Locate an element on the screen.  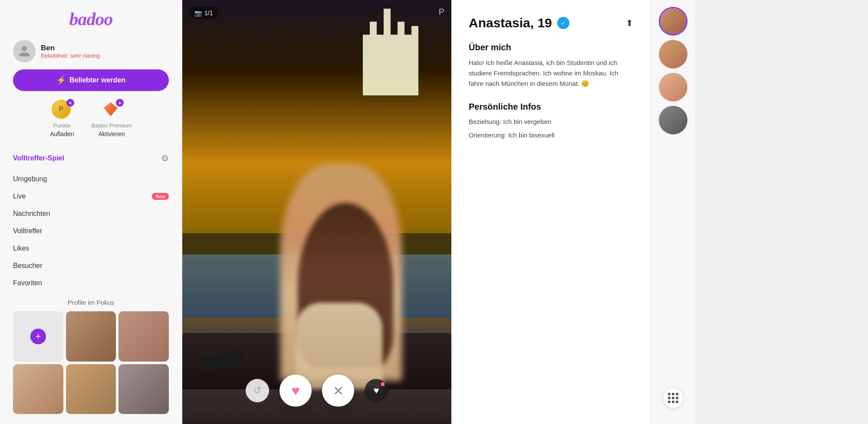
sidebar-item-likes: Likes is located at coordinates (91, 248).